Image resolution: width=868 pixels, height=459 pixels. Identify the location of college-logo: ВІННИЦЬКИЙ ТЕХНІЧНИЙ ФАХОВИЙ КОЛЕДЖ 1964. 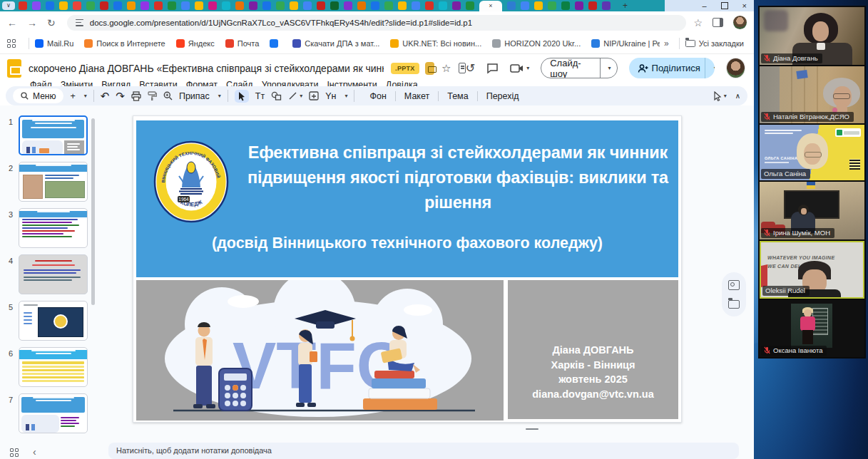
(191, 182).